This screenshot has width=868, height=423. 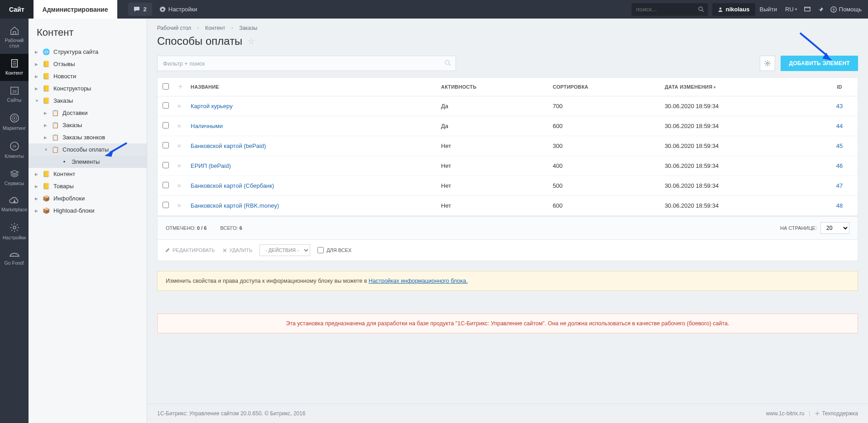 I want to click on rail-clients: 24 Клиенты, so click(x=14, y=150).